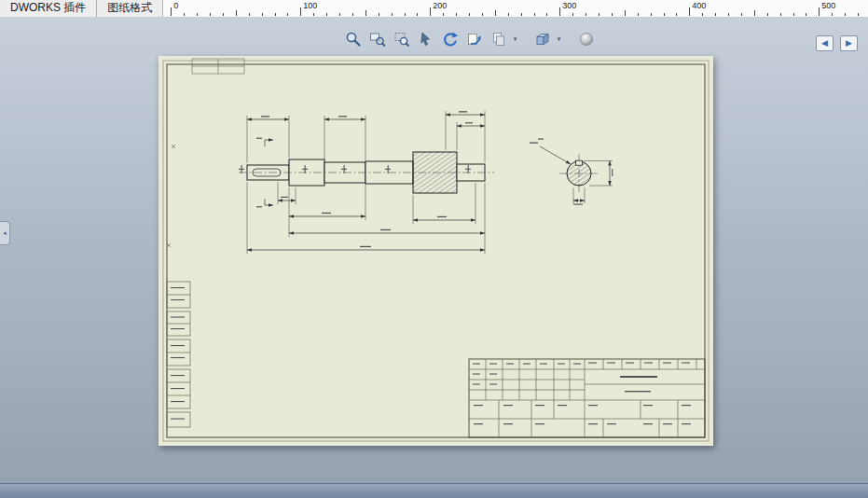 Image resolution: width=868 pixels, height=498 pixels. Describe the element at coordinates (48, 8) in the screenshot. I see `tab-solidworks-plugins: DWORKS 插件` at that location.